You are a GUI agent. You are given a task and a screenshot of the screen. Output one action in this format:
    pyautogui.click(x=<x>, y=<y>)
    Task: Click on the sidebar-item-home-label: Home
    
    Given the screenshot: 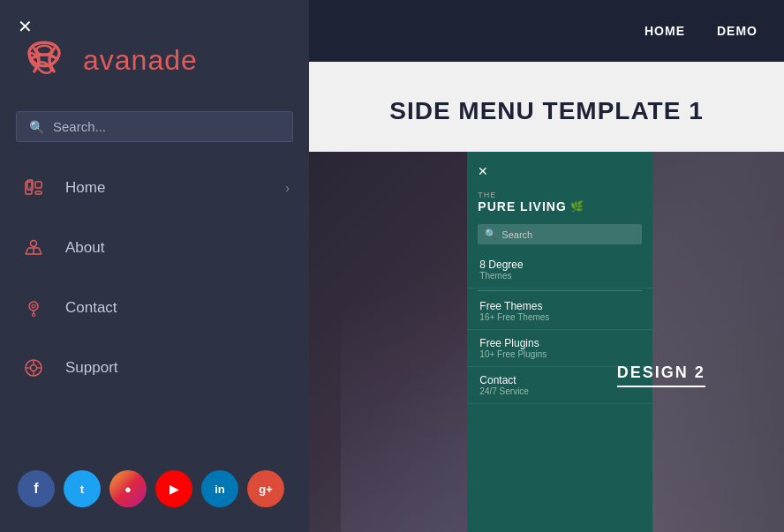 What is the action you would take?
    pyautogui.click(x=175, y=188)
    